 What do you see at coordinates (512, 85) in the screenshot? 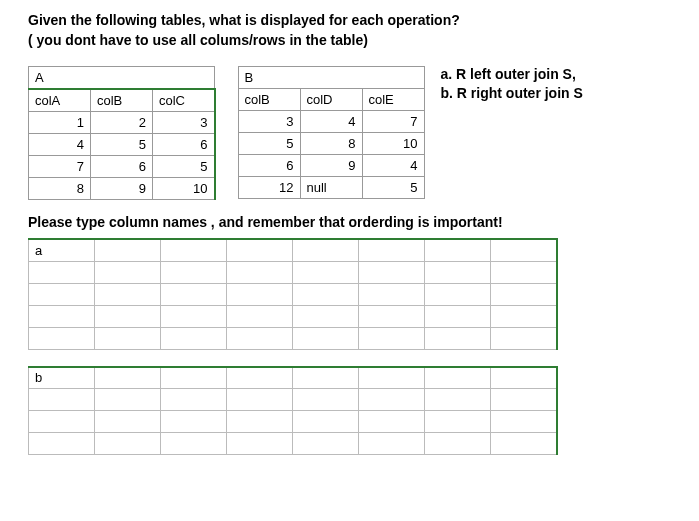
I see `legend: a. R left outer join S, b. R right outer…` at bounding box center [512, 85].